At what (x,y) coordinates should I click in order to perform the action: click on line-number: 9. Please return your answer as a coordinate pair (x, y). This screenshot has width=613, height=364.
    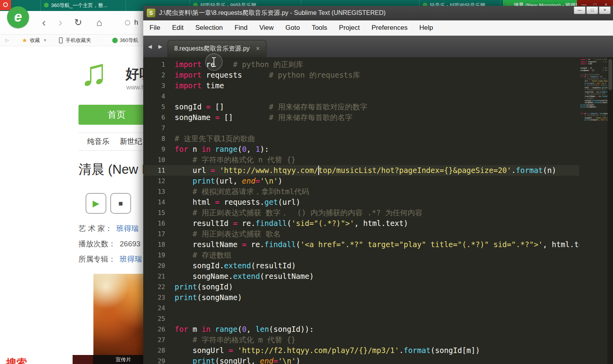
    Looking at the image, I should click on (154, 149).